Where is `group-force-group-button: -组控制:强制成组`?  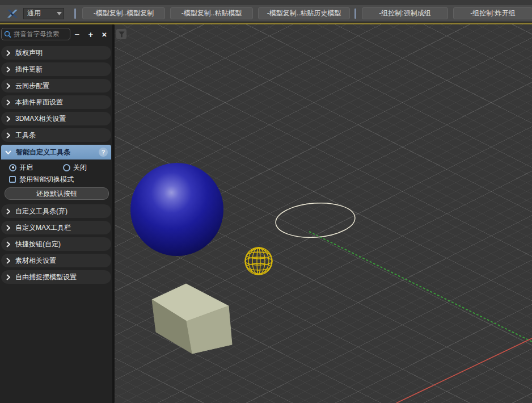 group-force-group-button: -组控制:强制成组 is located at coordinates (405, 14).